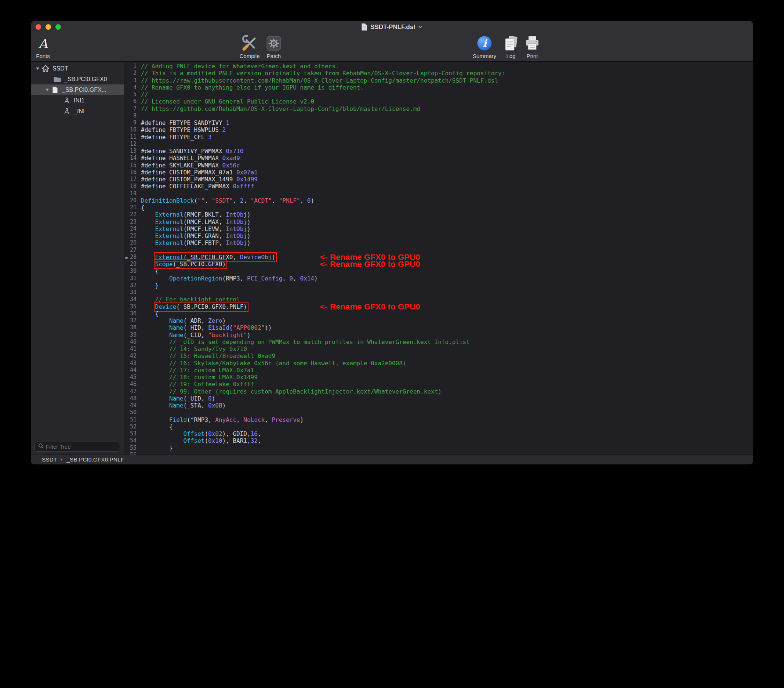 The height and width of the screenshot is (688, 784). What do you see at coordinates (77, 68) in the screenshot?
I see `sidebar-item-ssdt: SSDT` at bounding box center [77, 68].